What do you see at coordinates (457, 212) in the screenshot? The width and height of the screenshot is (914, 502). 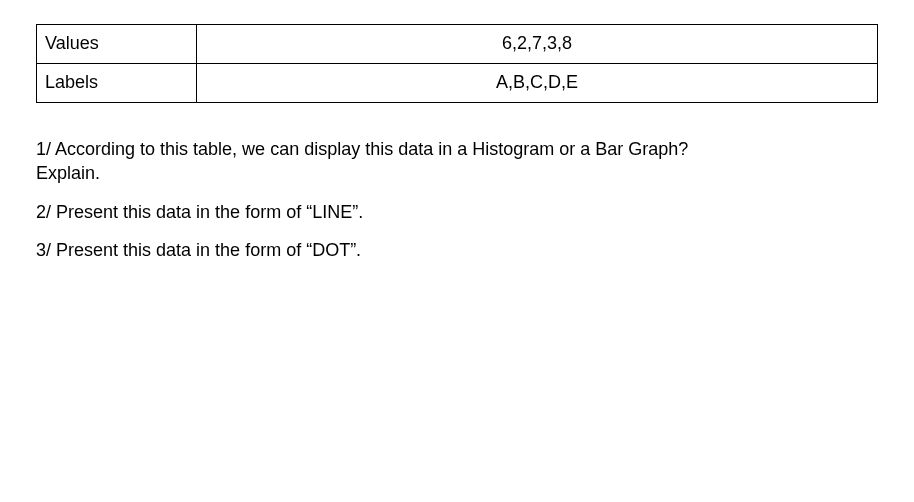 I see `question-2: 2/ Present this data in the form of “LIN…` at bounding box center [457, 212].